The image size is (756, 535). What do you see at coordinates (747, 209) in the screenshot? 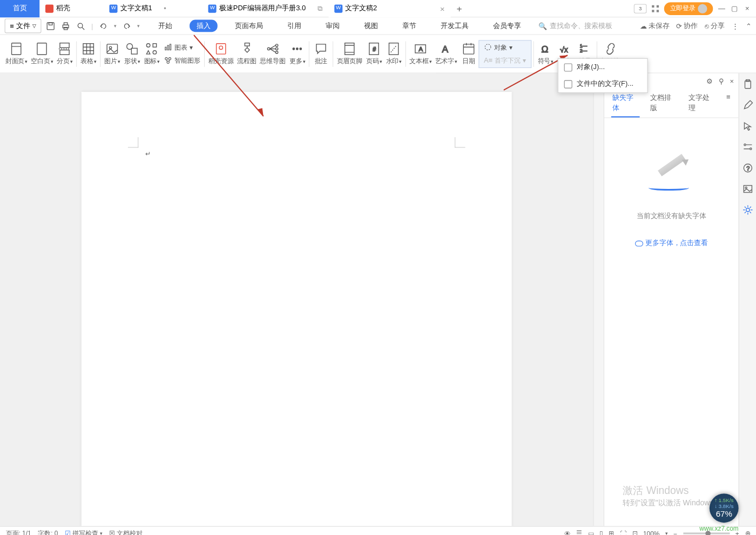
I see `ts-gear-icon` at bounding box center [747, 209].